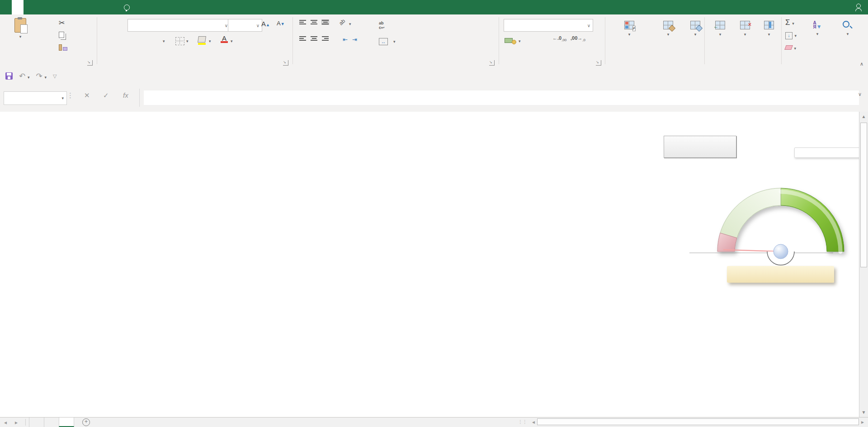 The width and height of the screenshot is (868, 427). Describe the element at coordinates (790, 23) in the screenshot. I see `autosum-button: Σ ▾` at that location.